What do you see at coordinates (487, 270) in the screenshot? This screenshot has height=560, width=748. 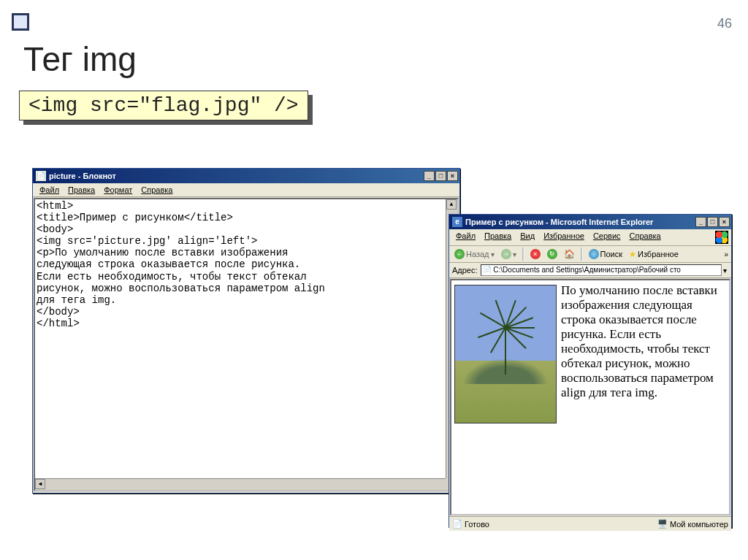 I see `page-icon: 📄` at bounding box center [487, 270].